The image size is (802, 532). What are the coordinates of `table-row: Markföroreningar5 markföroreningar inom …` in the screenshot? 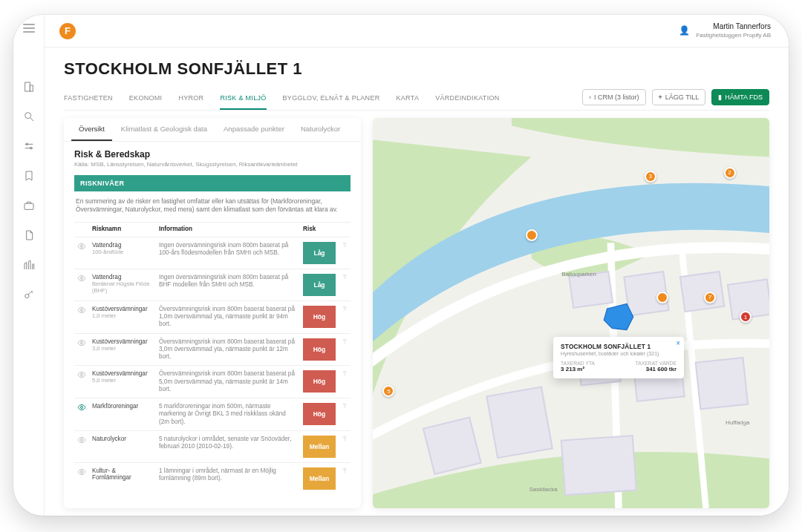 It's located at (212, 415).